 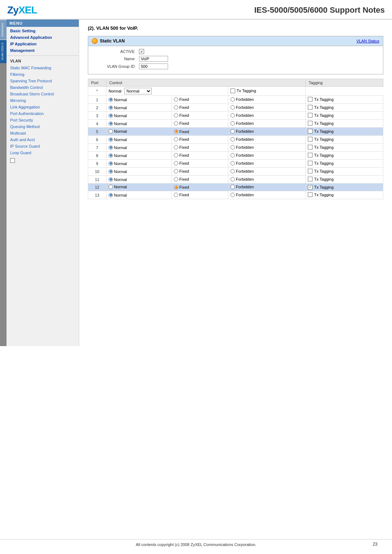 I want to click on sidebar-item-queuing-method: Queuing Method, so click(x=43, y=127).